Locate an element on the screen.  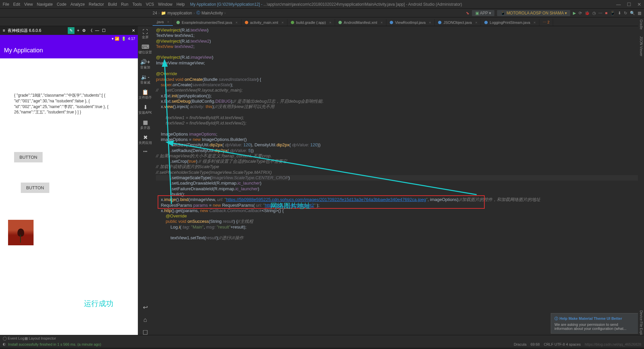
search-icon: 🔍 is located at coordinates (633, 13).